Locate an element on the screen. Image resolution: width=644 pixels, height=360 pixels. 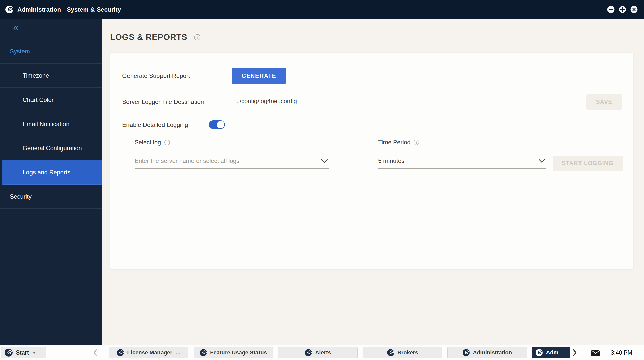
taskbar-item-label: Alerts is located at coordinates (323, 353).